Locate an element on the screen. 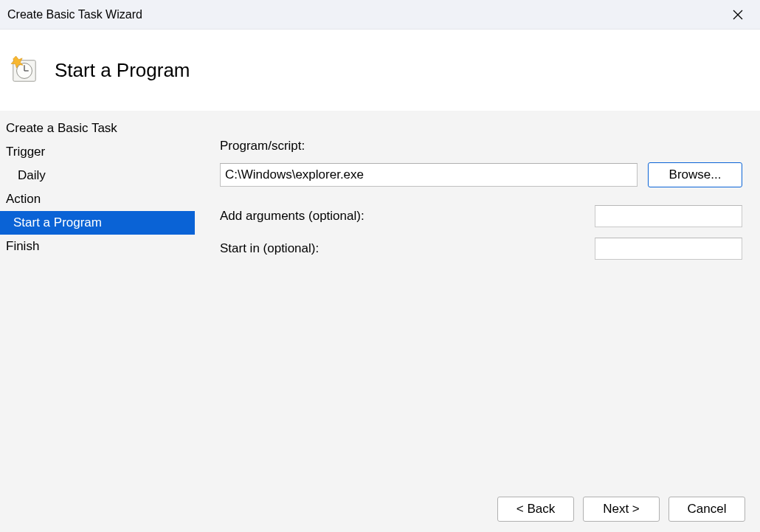 This screenshot has width=760, height=532. next-button: Next > is located at coordinates (621, 509).